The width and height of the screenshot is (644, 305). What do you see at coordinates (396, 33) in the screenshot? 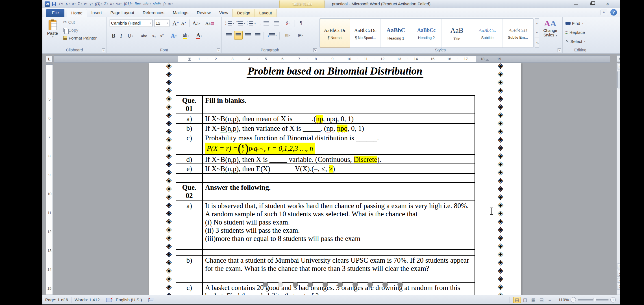
I see `style-item-heading-1: AaBbCHeading 1` at bounding box center [396, 33].